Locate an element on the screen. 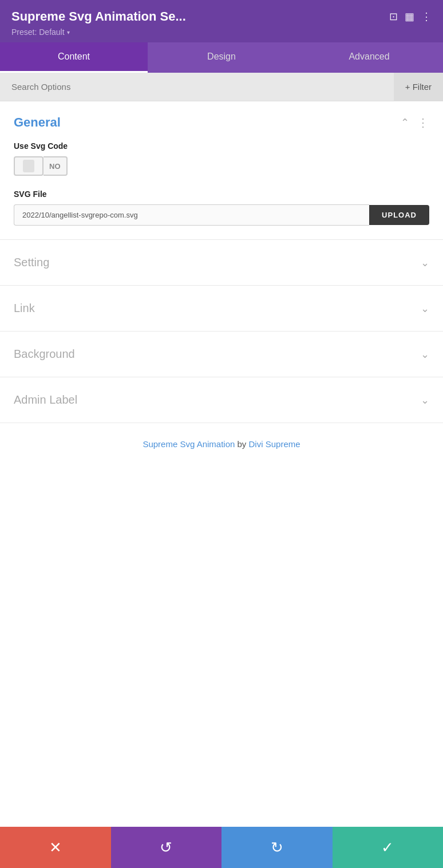 This screenshot has width=443, height=868. admin-label-section: Admin Label ⌄ is located at coordinates (222, 400).